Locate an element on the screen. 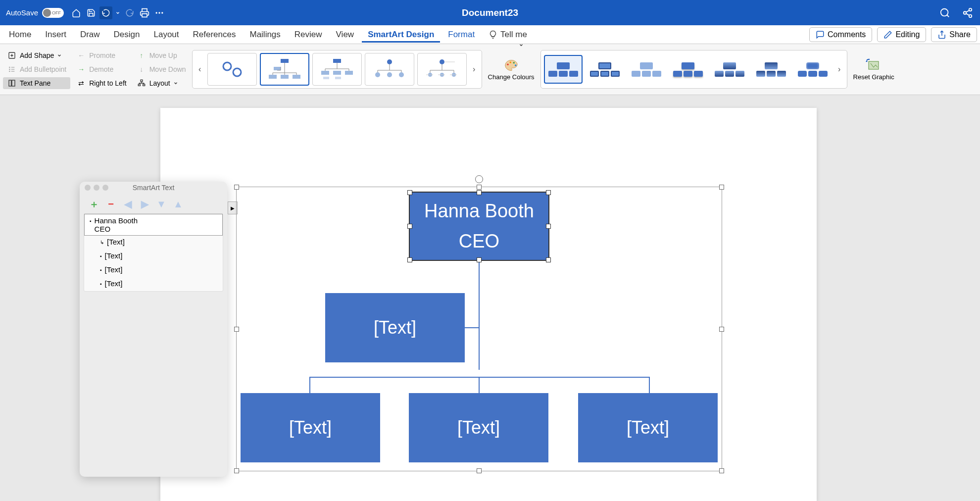 The image size is (980, 501). move-down-button: ↓Move Down is located at coordinates (161, 69).